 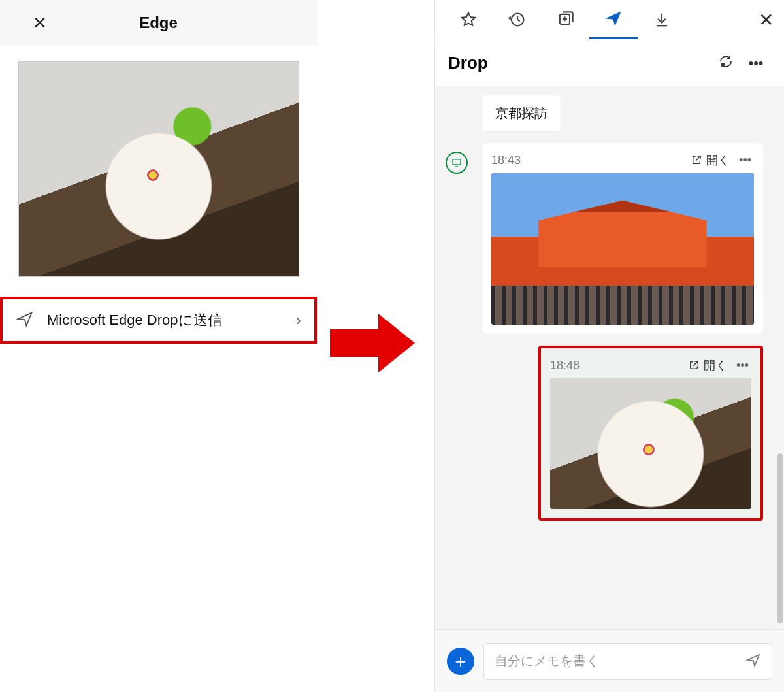 I want to click on sync-button, so click(x=726, y=63).